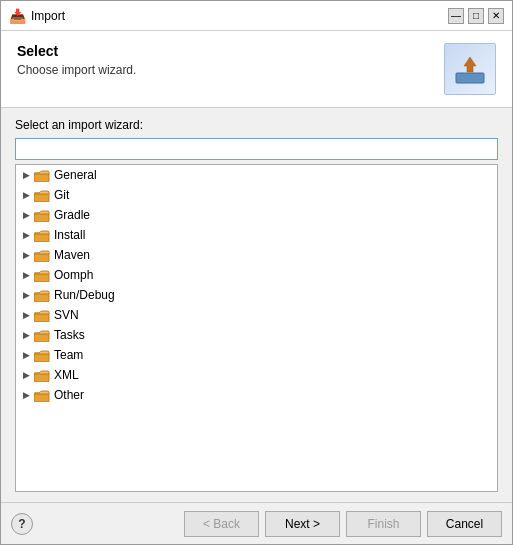  What do you see at coordinates (42, 276) in the screenshot?
I see `folder-icon-oomph` at bounding box center [42, 276].